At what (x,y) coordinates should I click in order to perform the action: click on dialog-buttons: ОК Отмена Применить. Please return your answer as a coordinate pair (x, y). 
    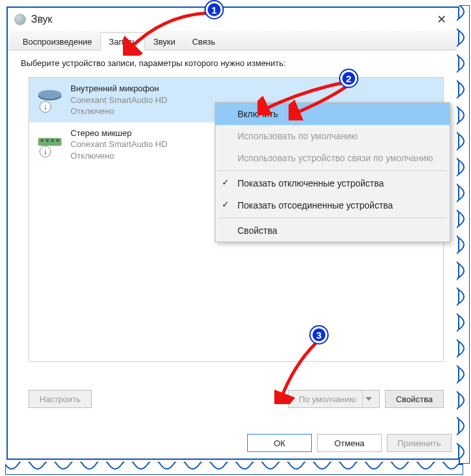
    Looking at the image, I should click on (349, 443).